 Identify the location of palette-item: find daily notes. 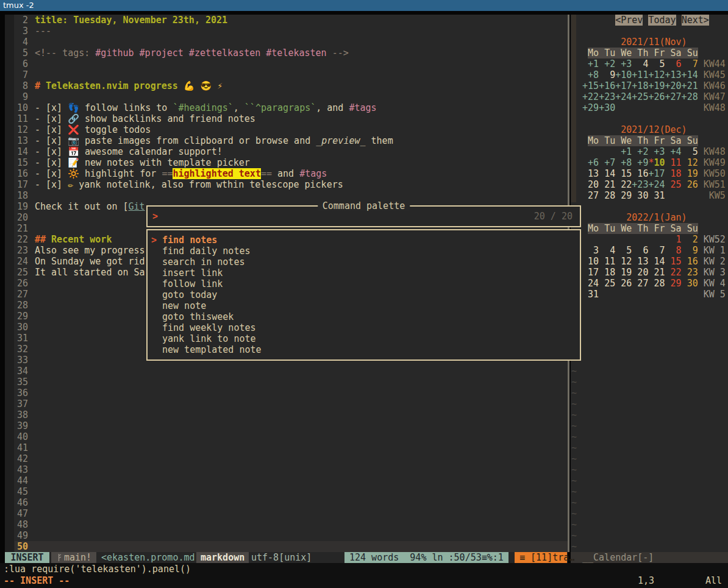
(363, 251).